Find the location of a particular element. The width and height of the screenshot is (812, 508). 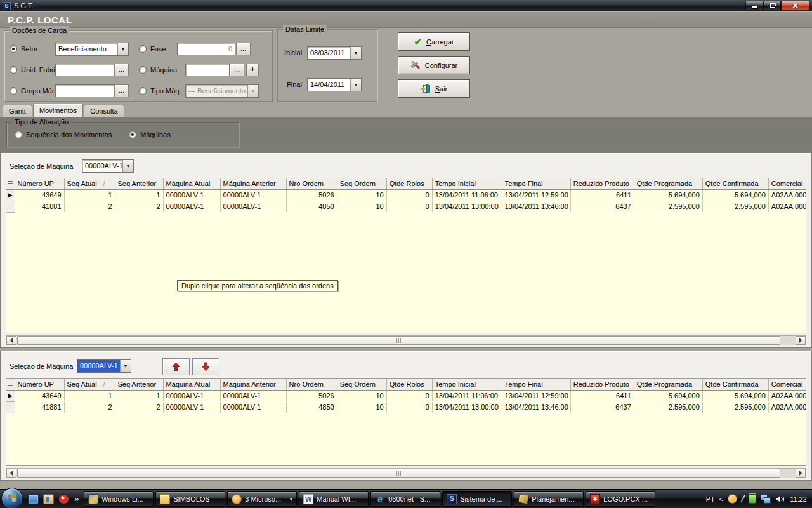

radio-setor is located at coordinates (13, 49).